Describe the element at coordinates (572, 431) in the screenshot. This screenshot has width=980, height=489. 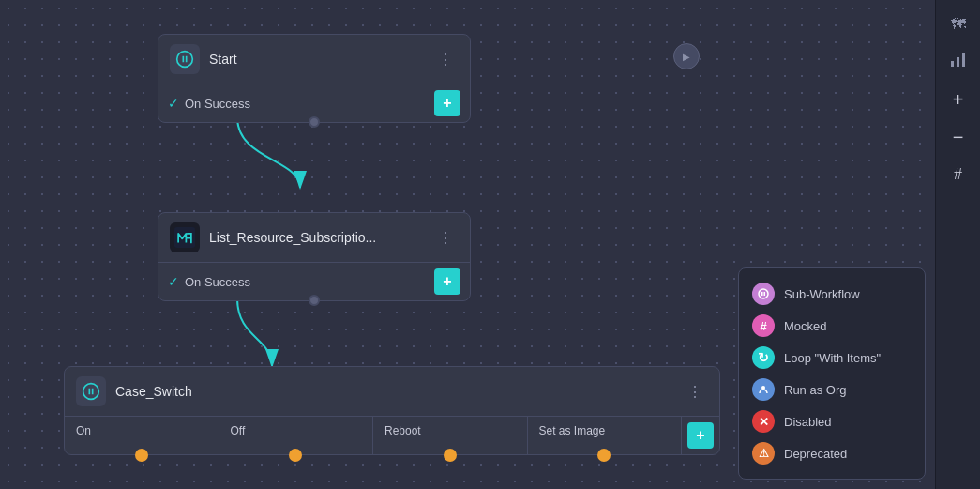
I see `case-col-setimage-label: Set as Image` at that location.